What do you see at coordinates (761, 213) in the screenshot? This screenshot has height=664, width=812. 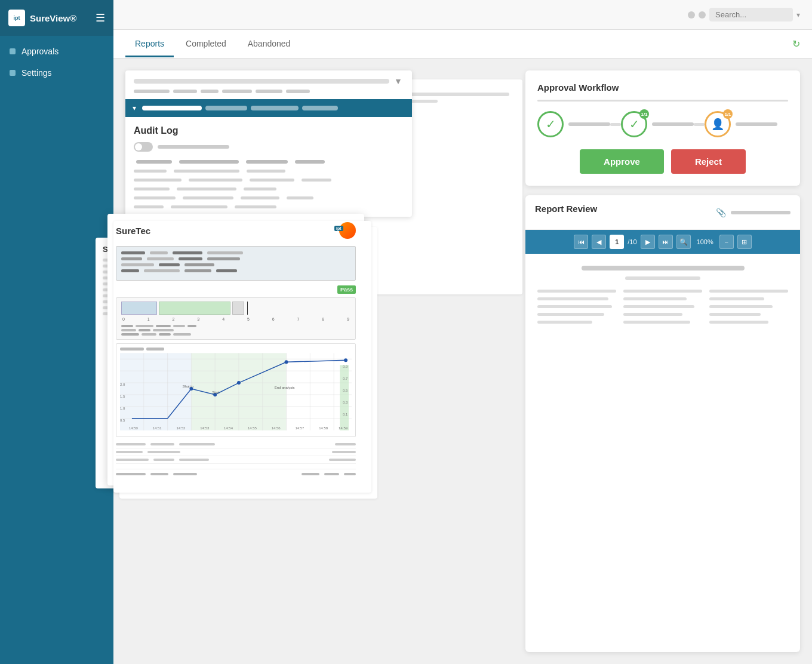 I see `review-title-pill` at bounding box center [761, 213].